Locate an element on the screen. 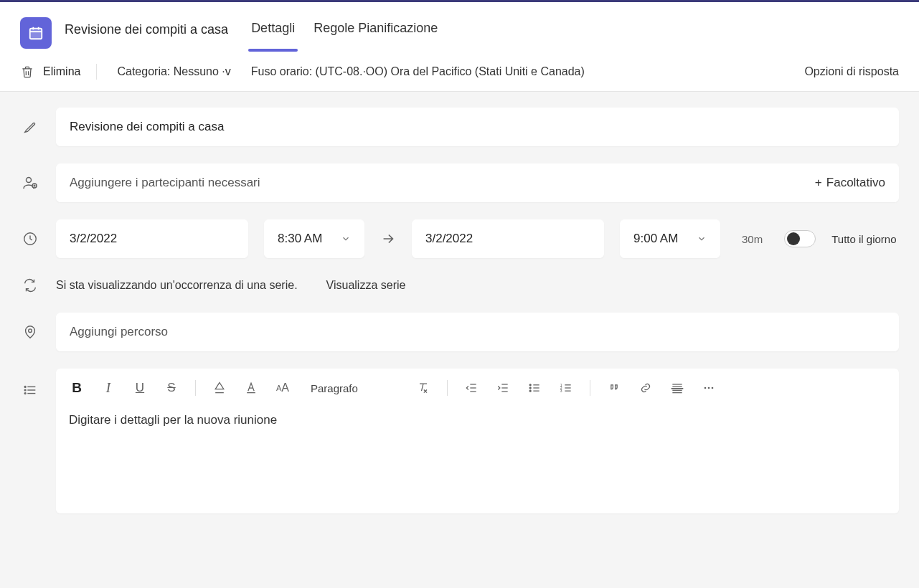  location-icon is located at coordinates (30, 332).